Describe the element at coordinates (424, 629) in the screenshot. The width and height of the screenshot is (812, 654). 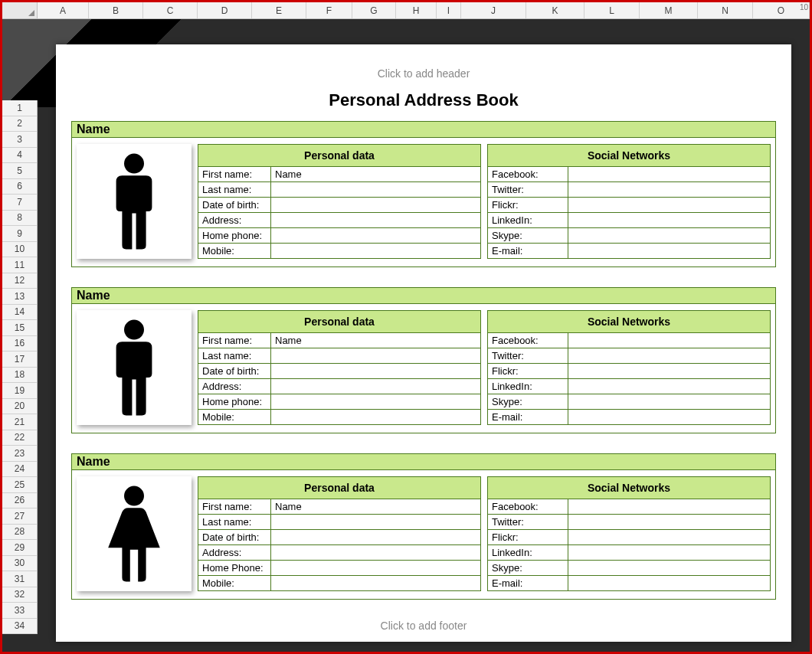
I see `footer-placeholder: Click to add footer` at that location.